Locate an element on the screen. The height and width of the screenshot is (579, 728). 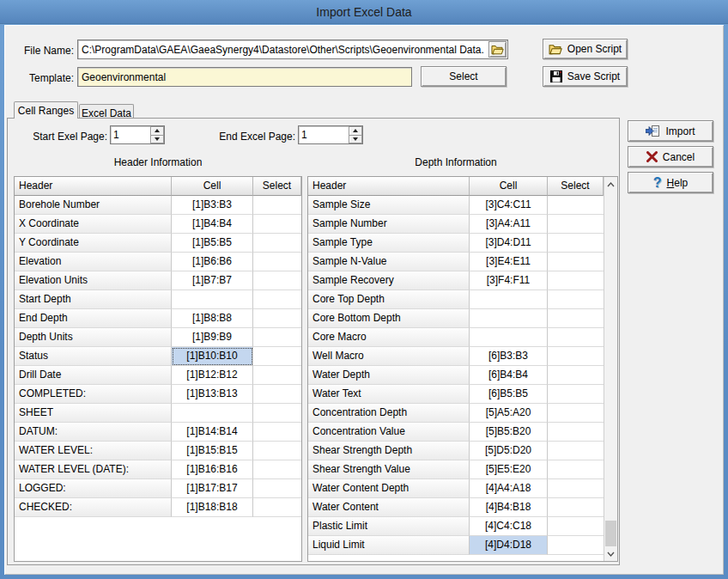
row-header-cell: Well Macro is located at coordinates (389, 357).